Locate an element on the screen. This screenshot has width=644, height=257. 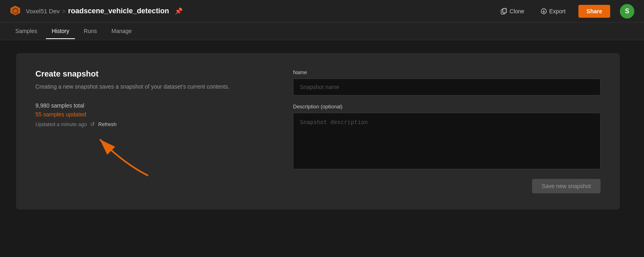
clone-icon is located at coordinates (504, 11).